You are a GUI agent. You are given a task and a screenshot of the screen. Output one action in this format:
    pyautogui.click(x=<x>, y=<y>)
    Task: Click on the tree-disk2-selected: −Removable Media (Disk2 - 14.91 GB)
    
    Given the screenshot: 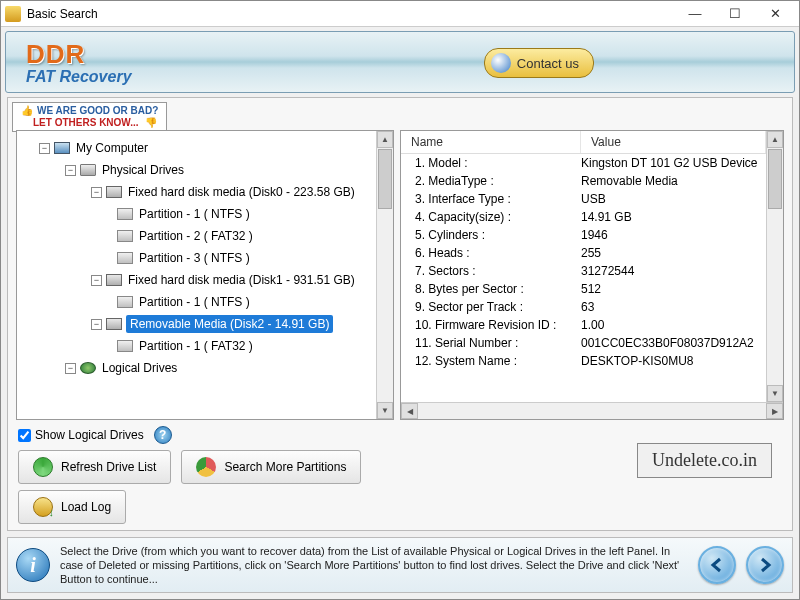 What is the action you would take?
    pyautogui.click(x=196, y=324)
    